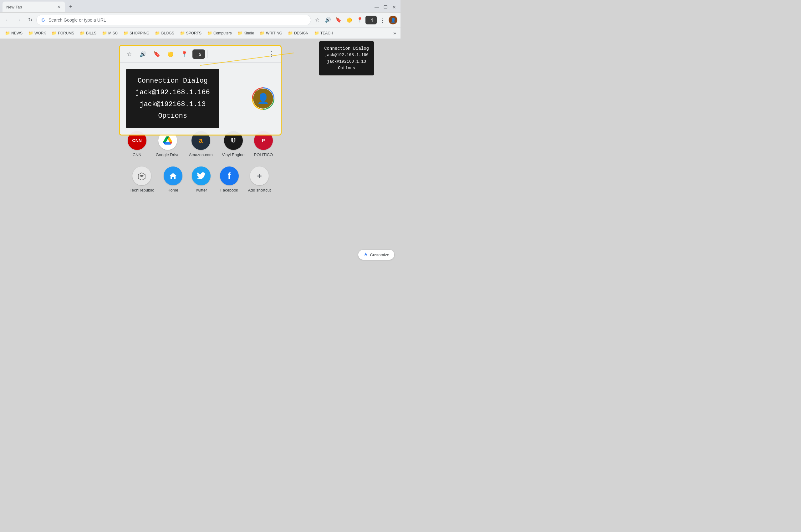 The width and height of the screenshot is (801, 532). Describe the element at coordinates (110, 33) in the screenshot. I see `bookmark-misc: 📁 MISC` at that location.